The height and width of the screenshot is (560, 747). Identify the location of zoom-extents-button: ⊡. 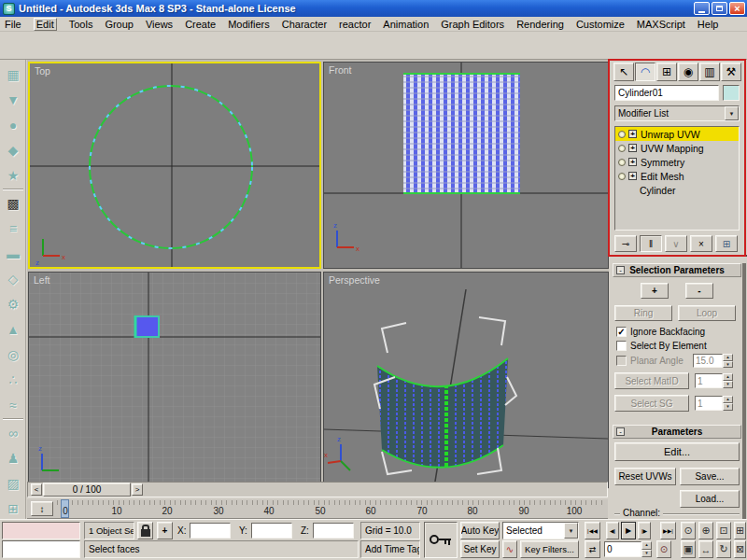
(724, 530).